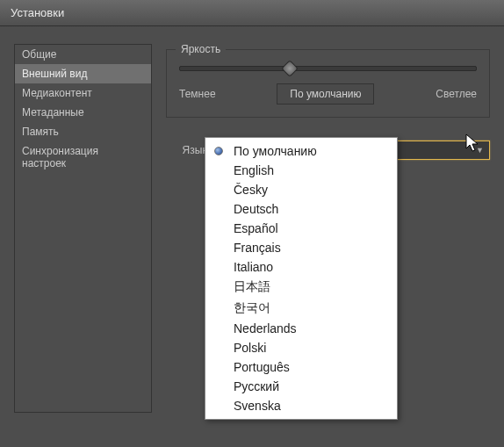 Image resolution: width=504 pixels, height=447 pixels. What do you see at coordinates (301, 228) in the screenshot?
I see `language-option: Español` at bounding box center [301, 228].